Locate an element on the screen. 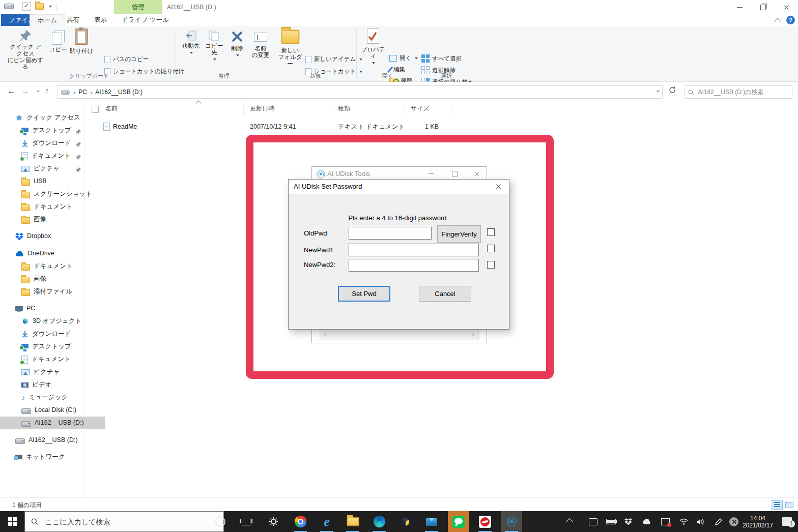 This screenshot has height=532, width=798. explorer-search-input is located at coordinates (743, 92).